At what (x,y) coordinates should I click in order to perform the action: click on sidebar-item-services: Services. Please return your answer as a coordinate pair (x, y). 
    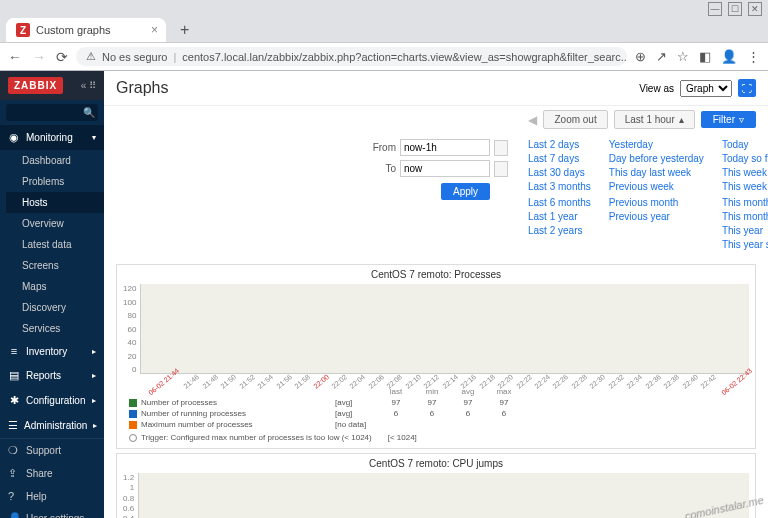
    Looking at the image, I should click on (55, 328).